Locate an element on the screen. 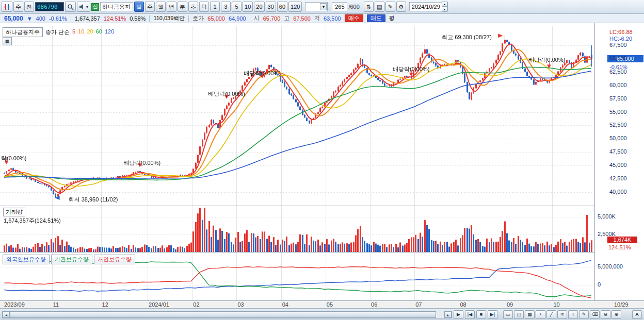  eraser-tool-icon-button: ⌫ is located at coordinates (594, 314).